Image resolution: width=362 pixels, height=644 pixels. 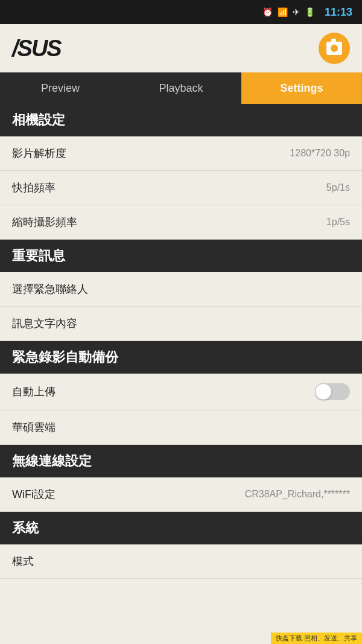 I want to click on camera-button, so click(x=334, y=48).